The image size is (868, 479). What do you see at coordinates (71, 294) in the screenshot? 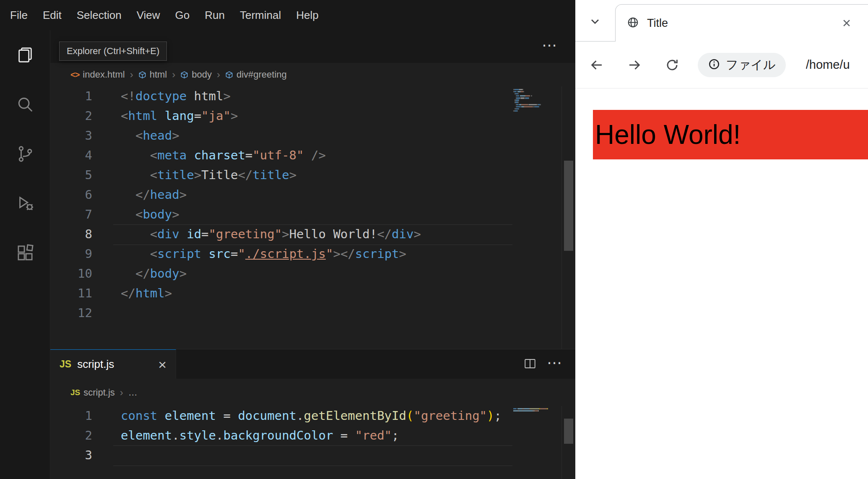
I see `line-number: 11` at bounding box center [71, 294].